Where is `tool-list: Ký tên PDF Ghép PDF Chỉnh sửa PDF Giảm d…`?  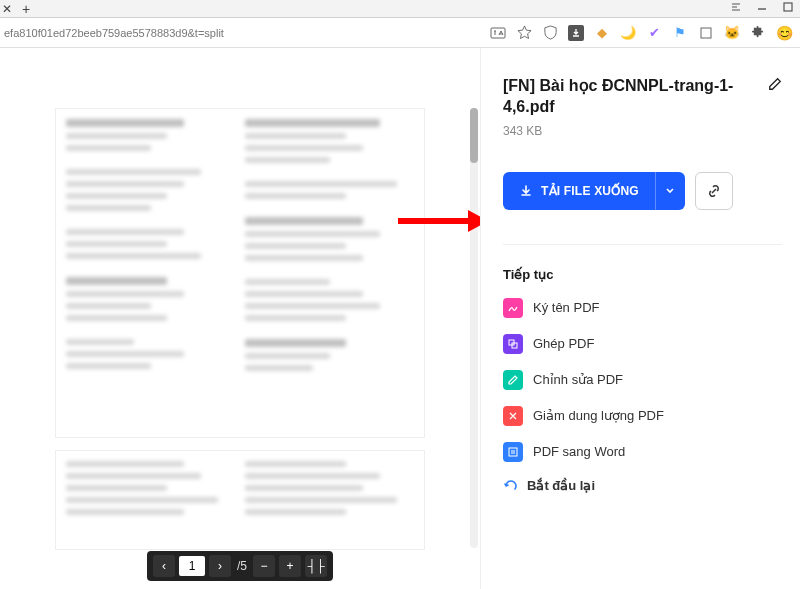
tool-list: Ký tên PDF Ghép PDF Chỉnh sửa PDF Giảm d… is located at coordinates (642, 380).